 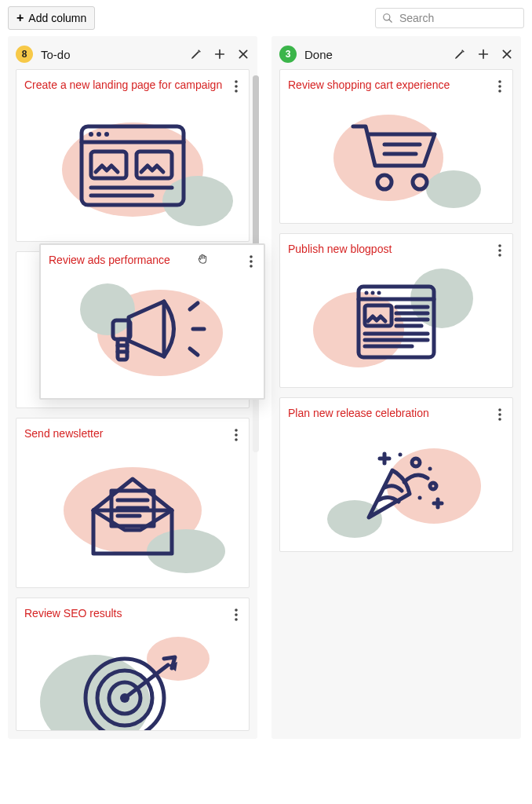 What do you see at coordinates (396, 474) in the screenshot?
I see `card: Plan new release celebration` at bounding box center [396, 474].